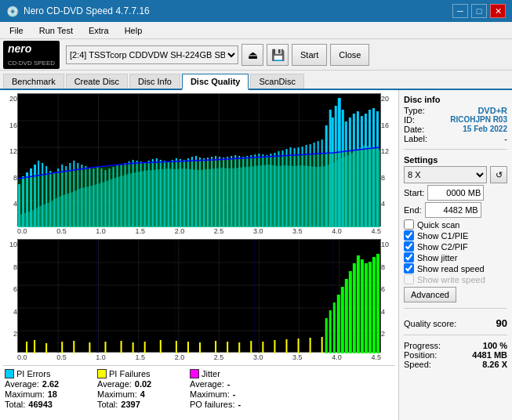 This screenshot has height=420, width=512. Describe the element at coordinates (409, 235) in the screenshot. I see `show-c1-pie-checkbox` at that location.